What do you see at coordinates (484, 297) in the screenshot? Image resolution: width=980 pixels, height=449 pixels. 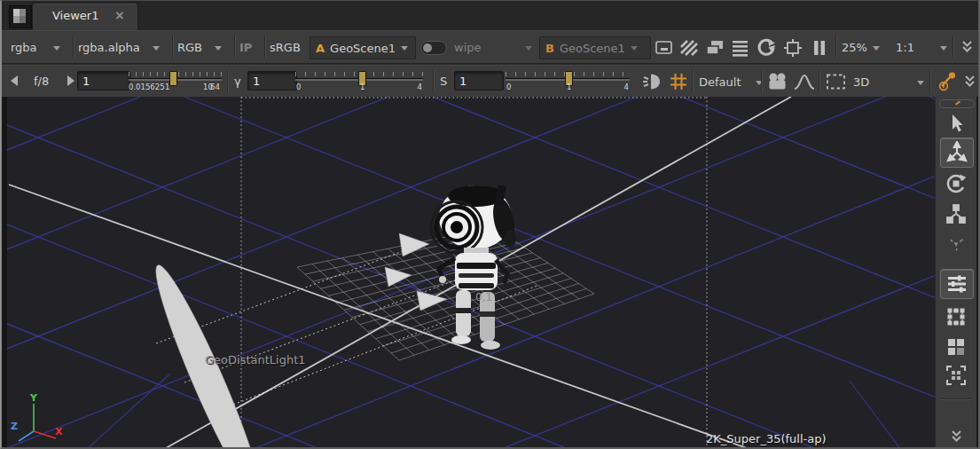 I see `origin-label: 0,1` at bounding box center [484, 297].